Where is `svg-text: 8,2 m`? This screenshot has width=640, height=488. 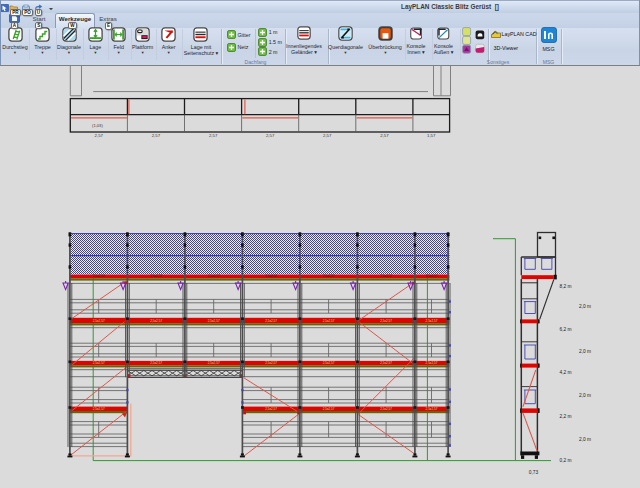 svg-text: 8,2 m is located at coordinates (566, 286).